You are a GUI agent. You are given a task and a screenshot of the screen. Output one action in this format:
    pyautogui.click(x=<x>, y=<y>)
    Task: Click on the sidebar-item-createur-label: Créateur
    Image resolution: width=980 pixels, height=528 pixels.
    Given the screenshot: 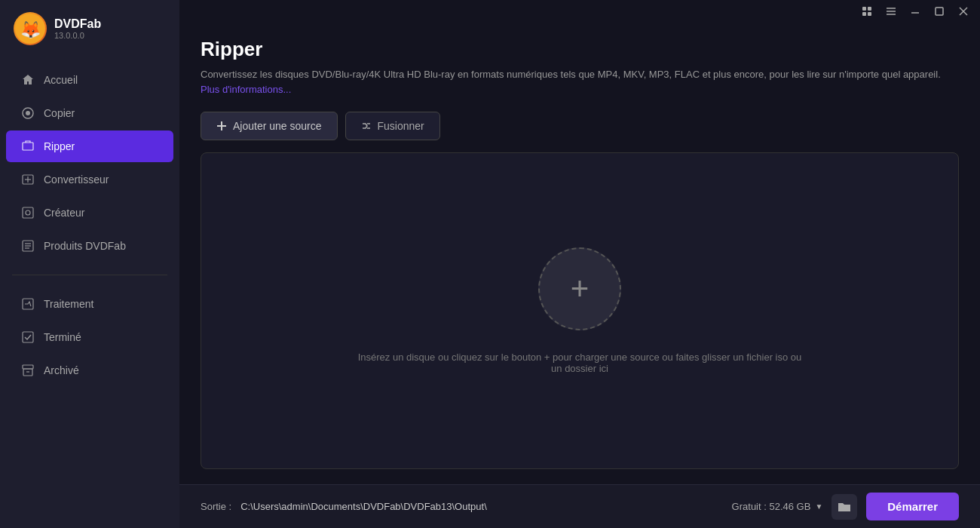 What is the action you would take?
    pyautogui.click(x=64, y=213)
    